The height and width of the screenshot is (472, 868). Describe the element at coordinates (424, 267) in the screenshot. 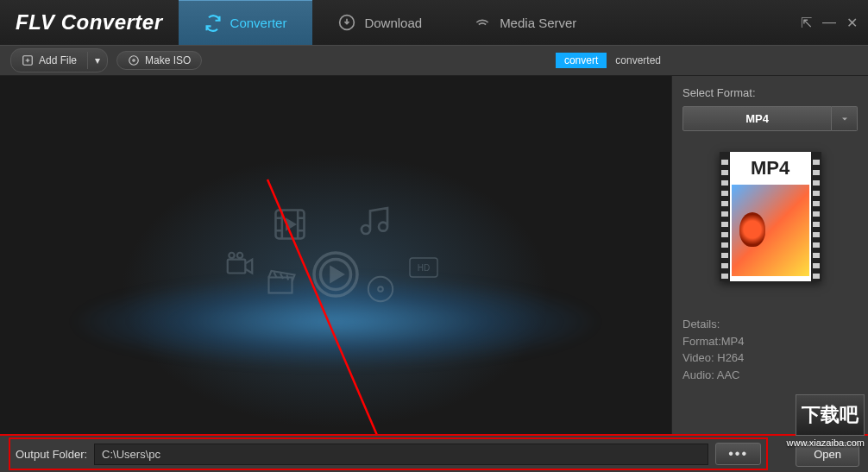

I see `hd-icon: HD` at that location.